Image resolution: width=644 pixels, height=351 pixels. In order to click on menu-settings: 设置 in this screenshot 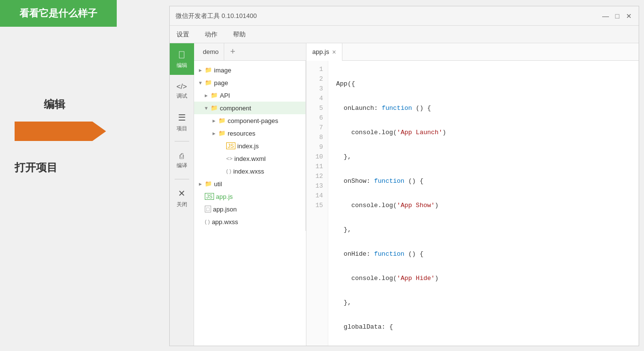, I will do `click(183, 35)`.